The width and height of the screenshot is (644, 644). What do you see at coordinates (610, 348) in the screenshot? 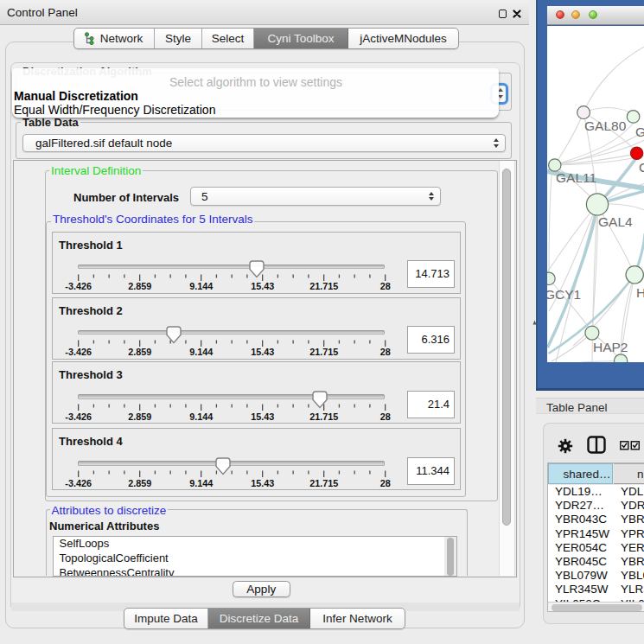
I see `svg-text: HAP2` at bounding box center [610, 348].